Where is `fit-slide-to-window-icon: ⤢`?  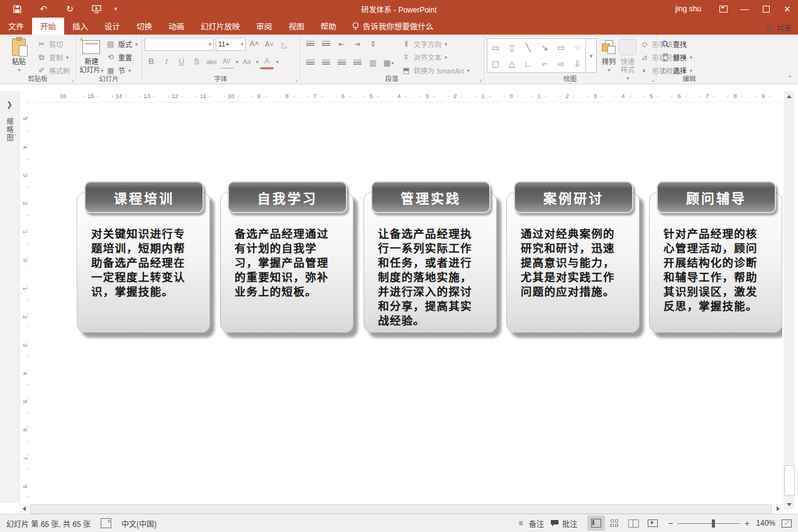
fit-slide-to-window-icon: ⤢ is located at coordinates (787, 523).